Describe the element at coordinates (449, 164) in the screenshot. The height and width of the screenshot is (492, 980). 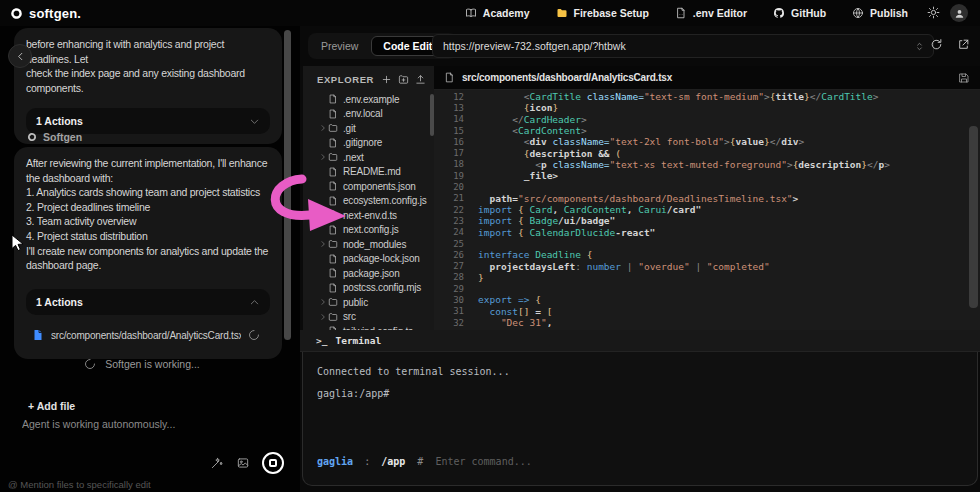
I see `line-number: 18` at that location.